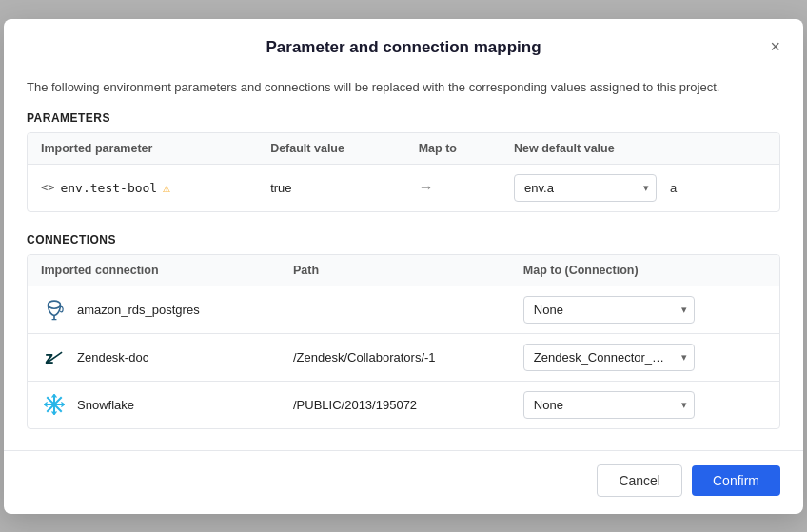 Image resolution: width=807 pixels, height=532 pixels. What do you see at coordinates (395, 404) in the screenshot?
I see `connection-path-cell-2: /PUBLIC/2013/195072` at bounding box center [395, 404].